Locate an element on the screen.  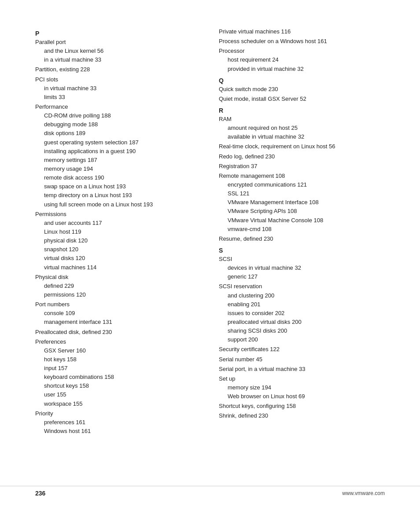
index-entry: Performance is located at coordinates (118, 107).